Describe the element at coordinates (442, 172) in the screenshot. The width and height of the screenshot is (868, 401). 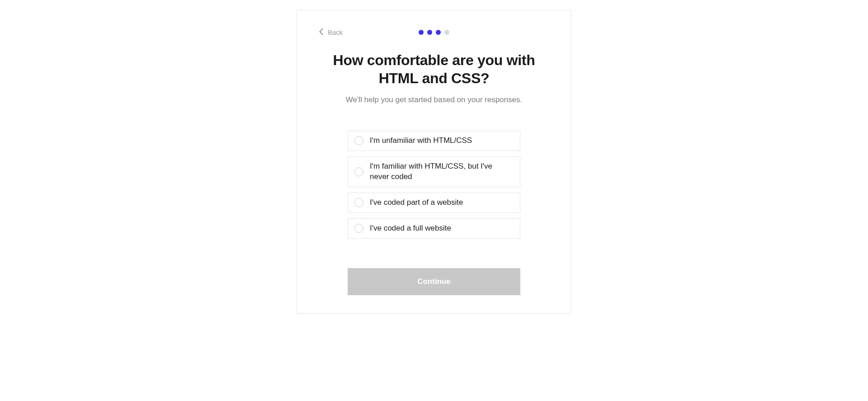
I see `option-label: I'm familiar with HTML/CSS, but I've nev…` at that location.